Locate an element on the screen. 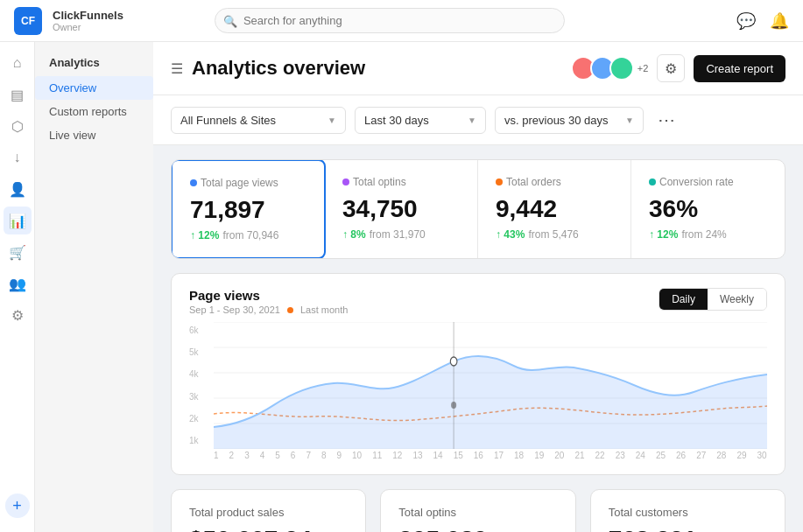 The width and height of the screenshot is (803, 532). y-label-4k: 4k is located at coordinates (198, 374).